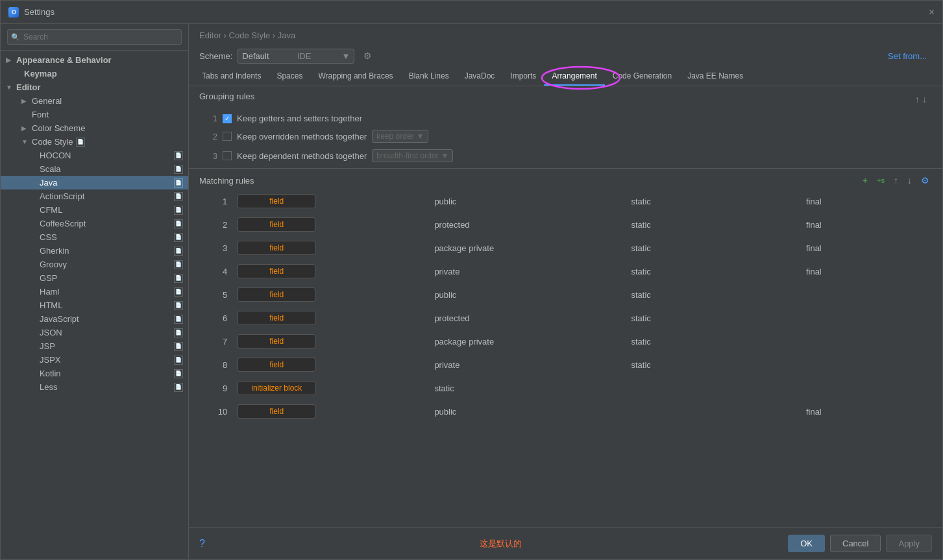  What do you see at coordinates (356, 77) in the screenshot?
I see `tab-wrapping: Wrapping and Braces` at bounding box center [356, 77].